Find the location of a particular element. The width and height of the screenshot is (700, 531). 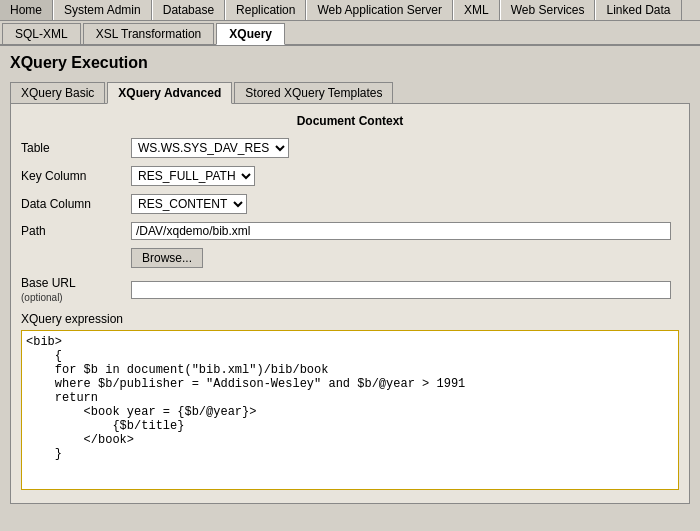

data-column-select: RES_CONTENT is located at coordinates (189, 204).